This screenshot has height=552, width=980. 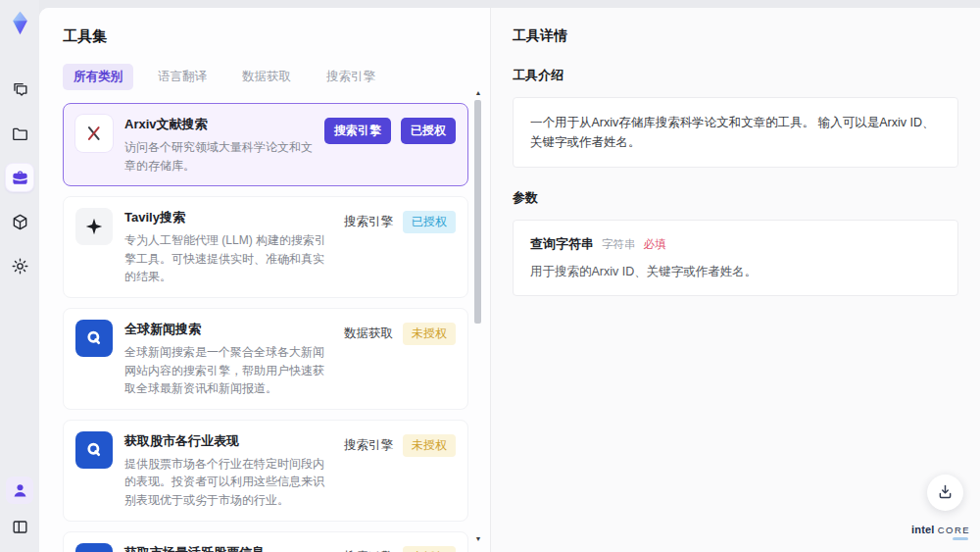 I want to click on folder-icon, so click(x=20, y=133).